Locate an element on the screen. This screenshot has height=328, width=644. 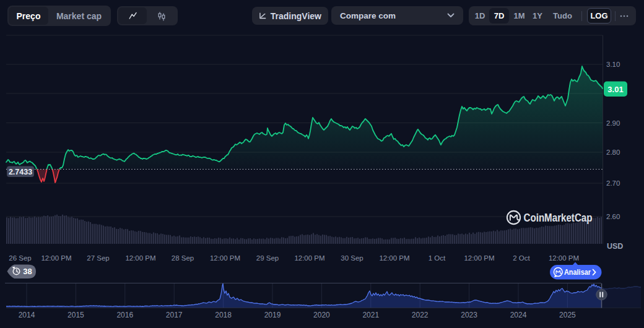
svg-text: 2.70 is located at coordinates (613, 183).